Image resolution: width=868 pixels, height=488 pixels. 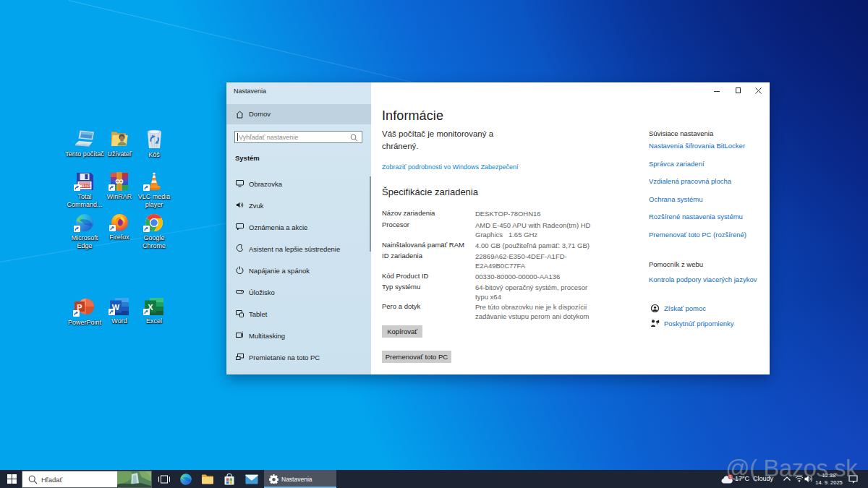 I want to click on svg-text: ≡64%, so click(x=86, y=187).